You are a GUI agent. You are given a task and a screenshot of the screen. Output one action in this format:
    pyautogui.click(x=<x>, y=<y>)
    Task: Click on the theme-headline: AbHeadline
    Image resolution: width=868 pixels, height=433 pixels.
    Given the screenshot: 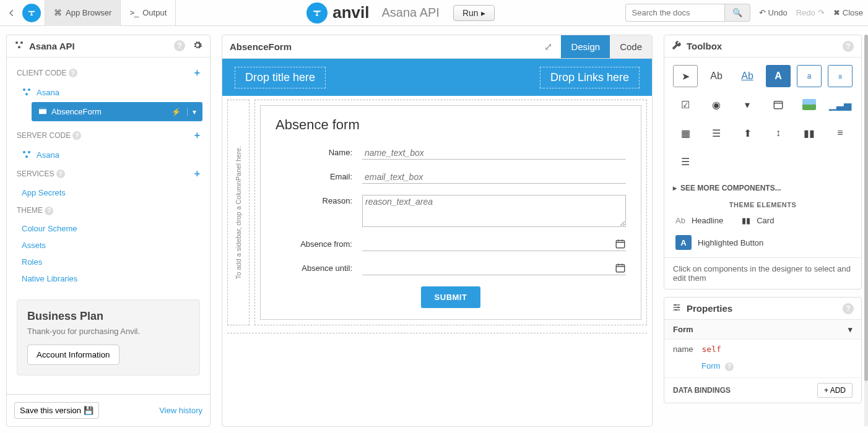 What is the action you would take?
    pyautogui.click(x=700, y=220)
    